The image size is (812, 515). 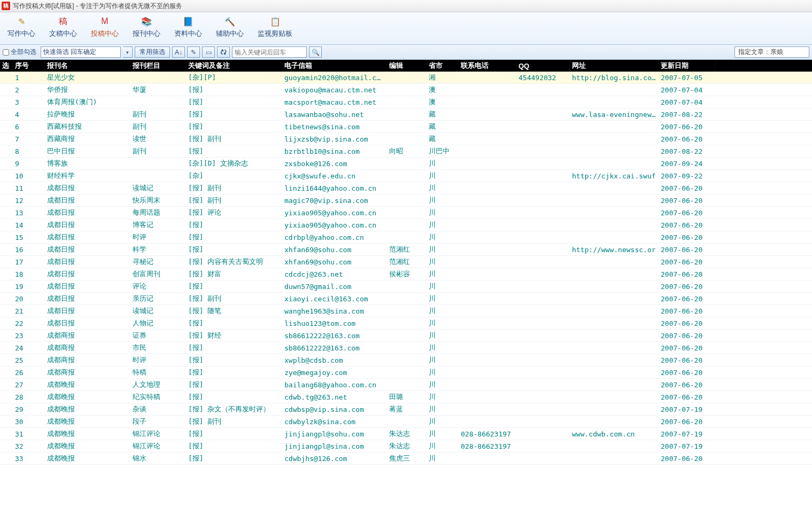 I want to click on toolbar-submit-button: M投稿中心, so click(x=105, y=27).